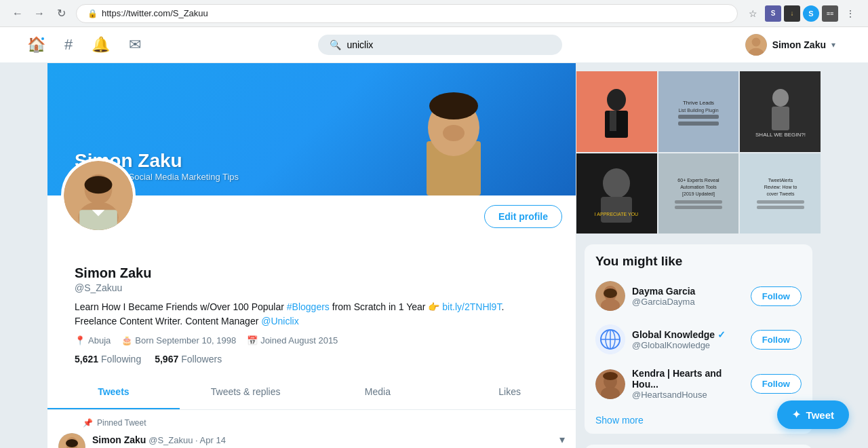  Describe the element at coordinates (773, 14) in the screenshot. I see `extension-icon-1: S` at that location.